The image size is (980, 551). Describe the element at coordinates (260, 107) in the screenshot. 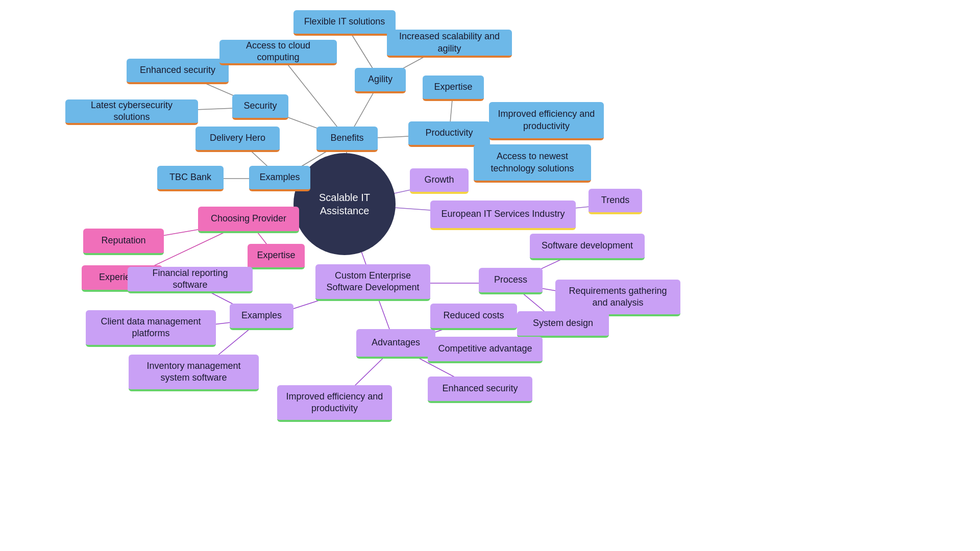

I see `node-security: Security` at that location.